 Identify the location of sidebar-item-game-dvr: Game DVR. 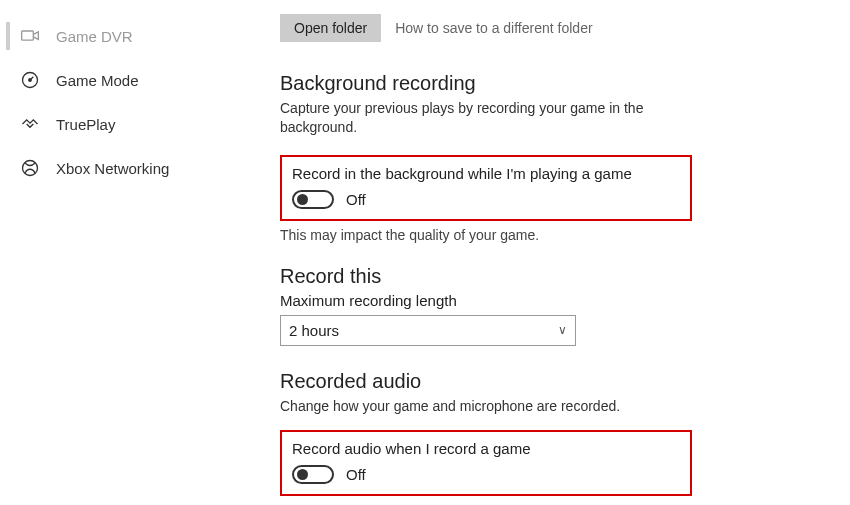
(142, 36).